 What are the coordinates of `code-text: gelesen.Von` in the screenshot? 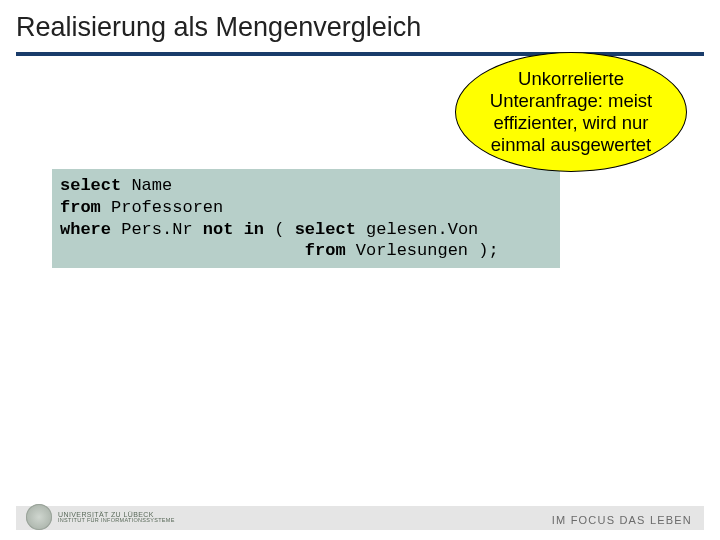 It's located at (417, 230).